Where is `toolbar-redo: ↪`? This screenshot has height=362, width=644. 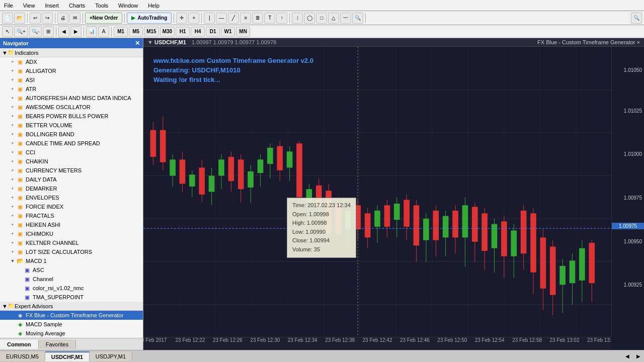
toolbar-redo: ↪ is located at coordinates (47, 18).